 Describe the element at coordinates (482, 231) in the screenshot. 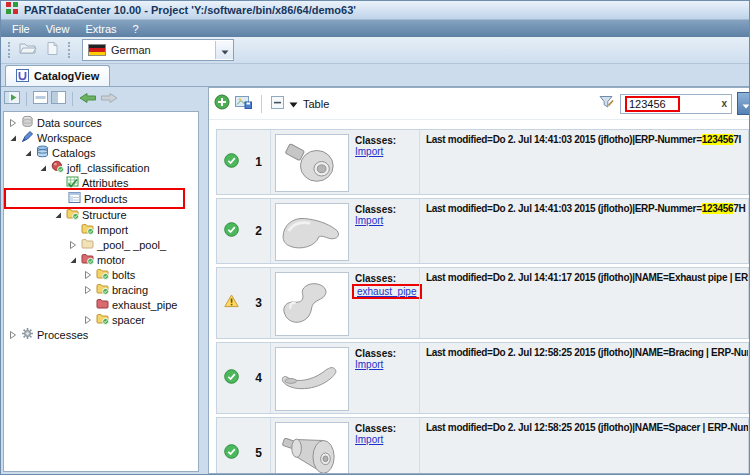

I see `table-row: 2 Classes: Import Last modified=Do 2. Ju…` at that location.